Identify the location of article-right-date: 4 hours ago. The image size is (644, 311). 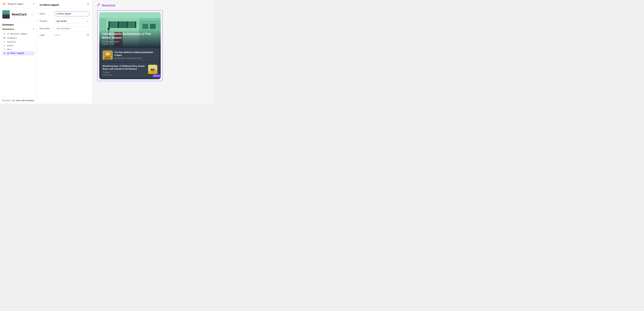
(124, 75).